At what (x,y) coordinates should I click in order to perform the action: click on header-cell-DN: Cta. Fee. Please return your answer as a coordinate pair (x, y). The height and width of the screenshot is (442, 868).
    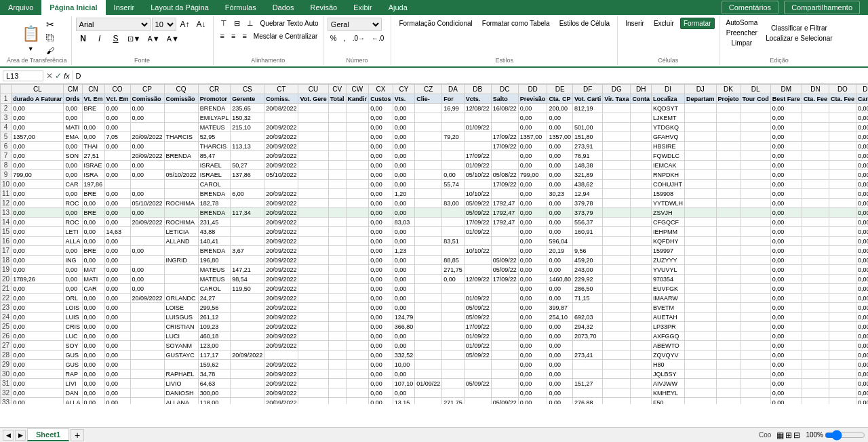
    Looking at the image, I should click on (815, 99).